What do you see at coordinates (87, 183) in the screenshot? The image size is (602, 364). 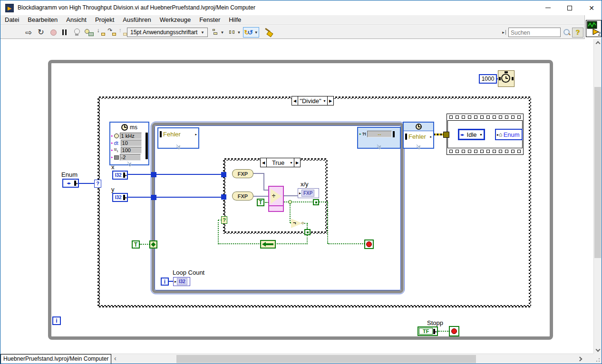 I see `wire-enum-selector` at bounding box center [87, 183].